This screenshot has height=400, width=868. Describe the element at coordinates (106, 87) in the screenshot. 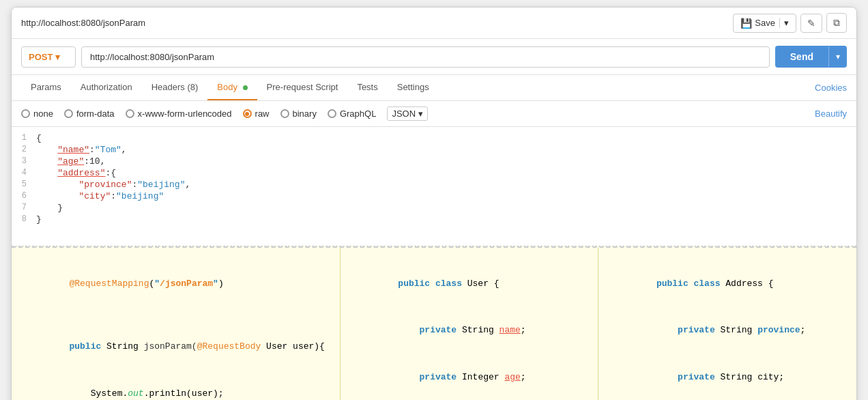

I see `tab-authorization: Authorization` at that location.